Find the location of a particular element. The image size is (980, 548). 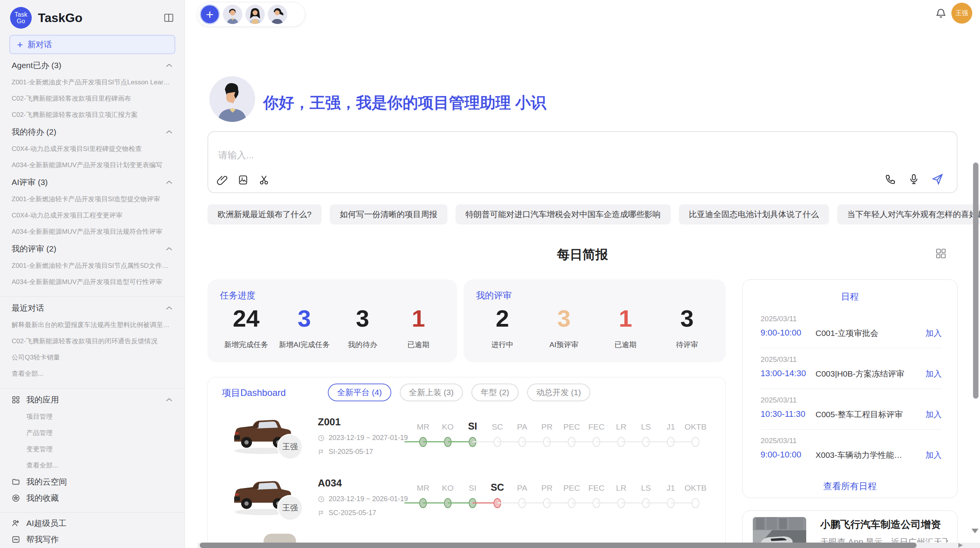

user-avatar: 王强 is located at coordinates (962, 13).